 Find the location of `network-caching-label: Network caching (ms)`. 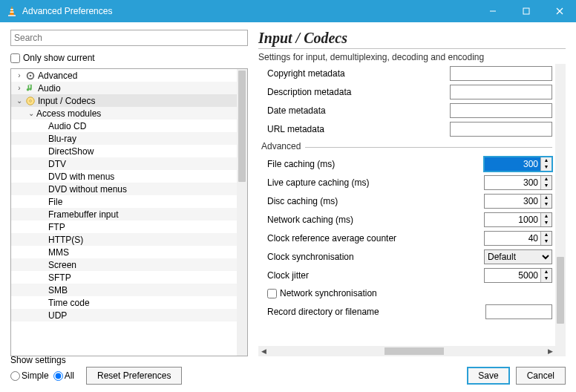

network-caching-label: Network caching (ms) is located at coordinates (376, 220).